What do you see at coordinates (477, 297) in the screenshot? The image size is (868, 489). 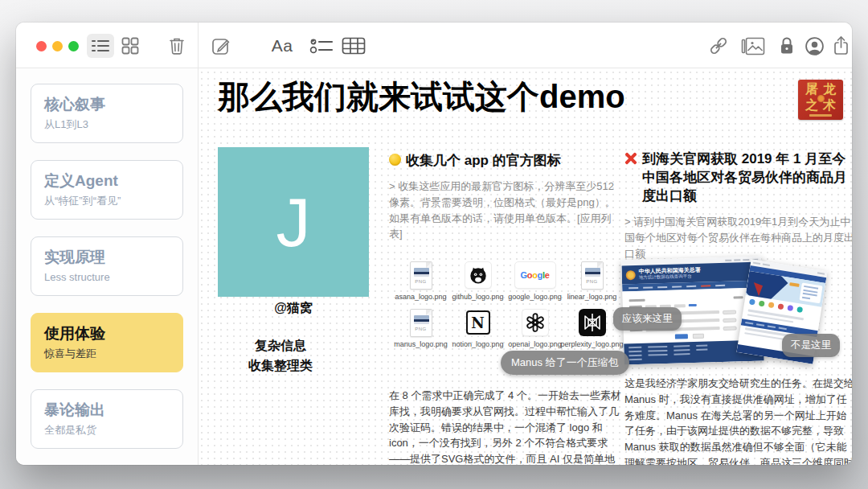 I see `file-name: github_logo.png` at bounding box center [477, 297].